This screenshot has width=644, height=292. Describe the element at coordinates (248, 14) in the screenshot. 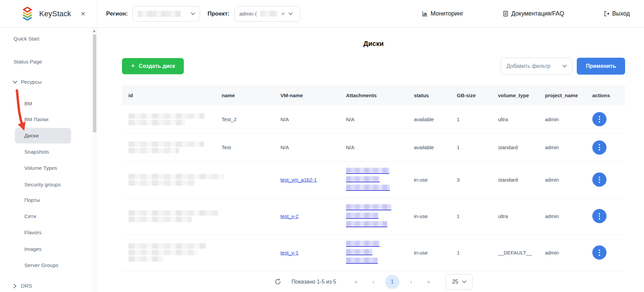

I see `project-value: admin (` at that location.